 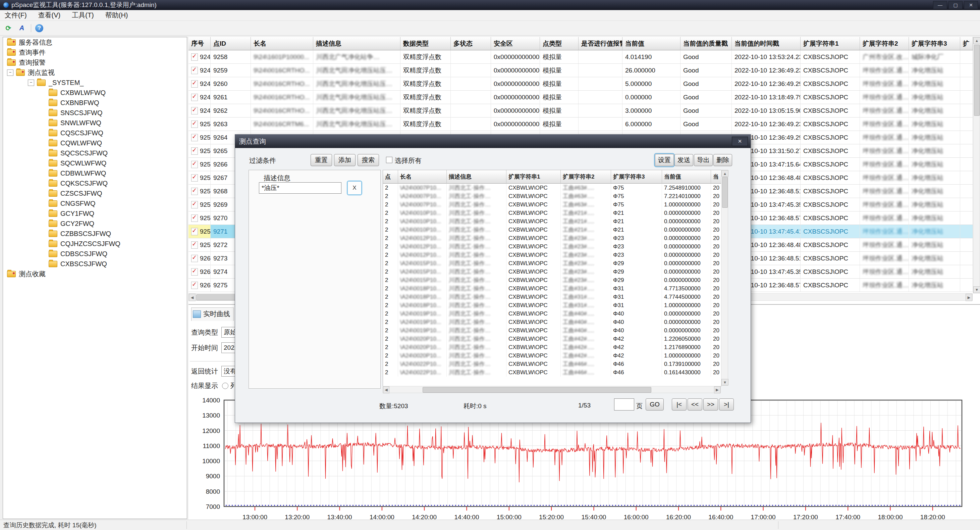 What do you see at coordinates (940, 5) in the screenshot?
I see `minimize-button: —` at bounding box center [940, 5].